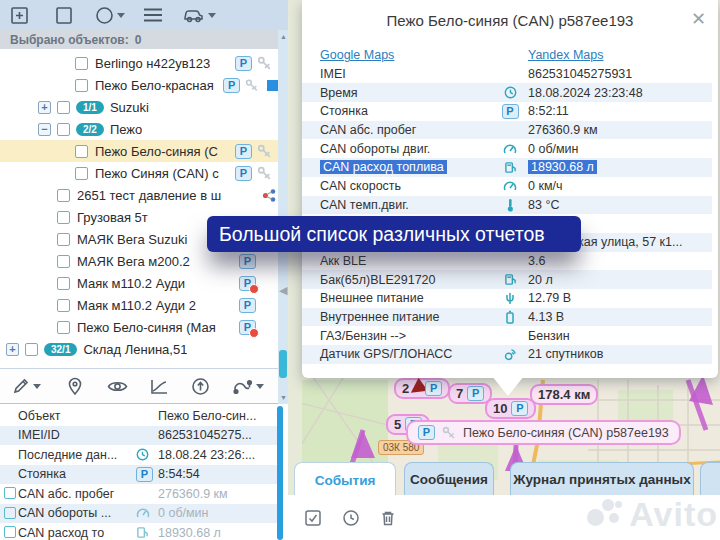 Image resolution: width=720 pixels, height=540 pixels. What do you see at coordinates (602, 479) in the screenshot?
I see `tab-data-log: Журнал принятых данных` at bounding box center [602, 479].